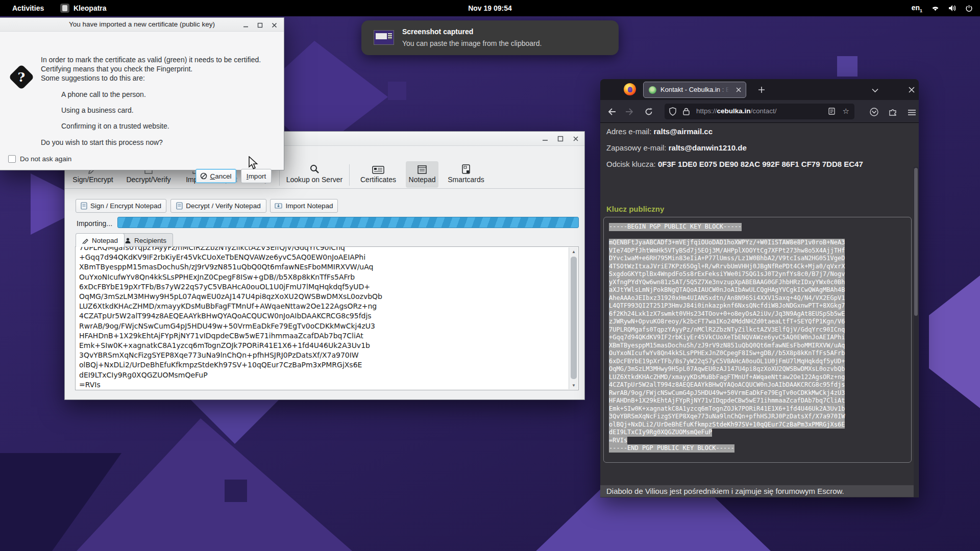 This screenshot has width=980, height=551. Describe the element at coordinates (94, 223) in the screenshot. I see `importing-label: Importing...` at that location.